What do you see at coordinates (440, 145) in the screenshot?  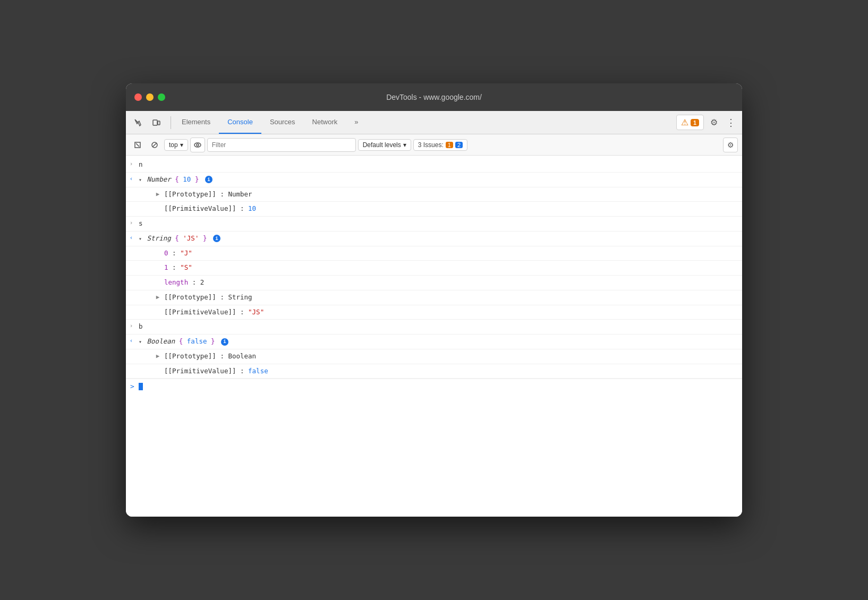 I see `issues-count-button: 3 Issues: 1 2` at bounding box center [440, 145].